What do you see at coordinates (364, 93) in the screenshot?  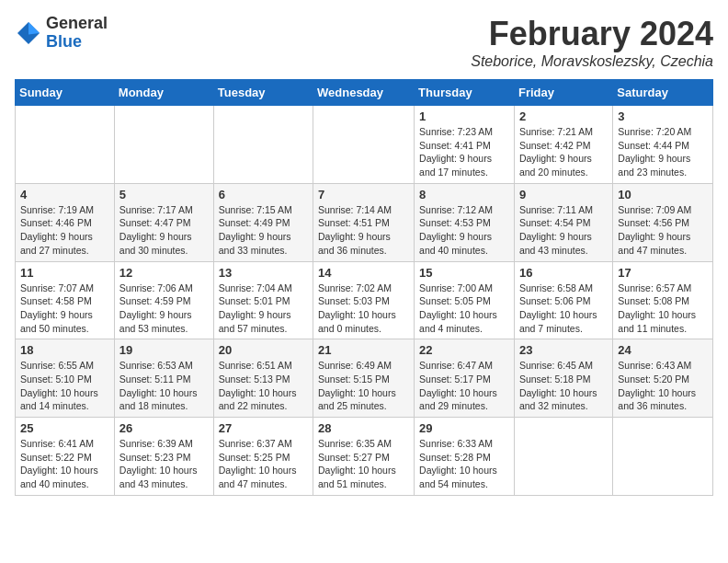 I see `weekday-row: SundayMondayTuesdayWednesdayThursdayFrid…` at bounding box center [364, 93].